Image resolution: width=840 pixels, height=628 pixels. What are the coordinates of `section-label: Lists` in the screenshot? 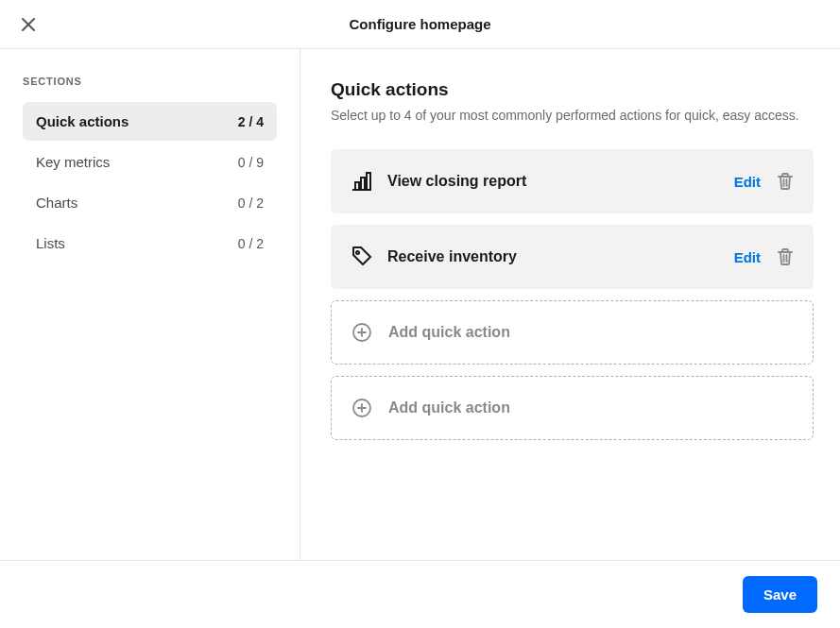 It's located at (137, 244).